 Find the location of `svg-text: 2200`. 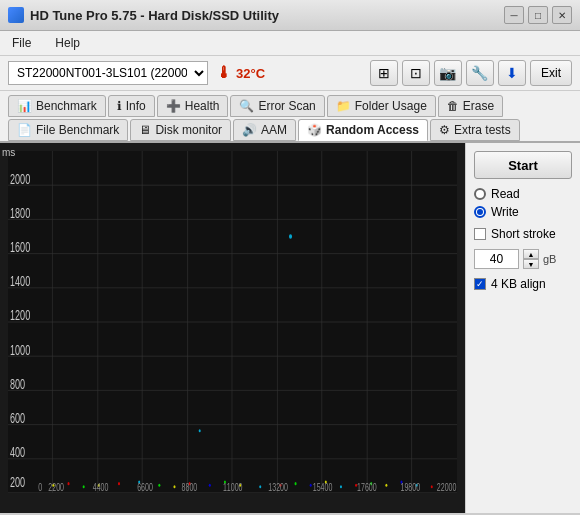

svg-text: 2200 is located at coordinates (56, 488).